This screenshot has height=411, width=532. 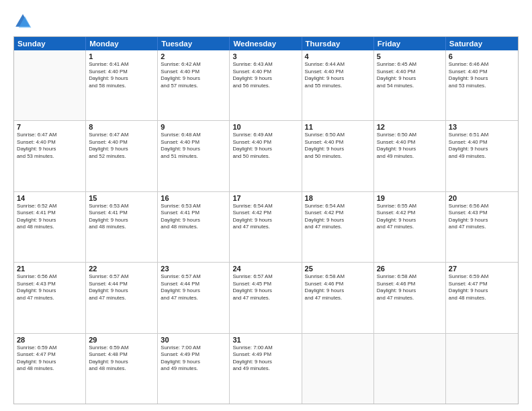 What do you see at coordinates (50, 298) in the screenshot?
I see `calendar-cell: 21Sunrise: 6:56 AM Sunset: 4:43 PM Dayli…` at bounding box center [50, 298].